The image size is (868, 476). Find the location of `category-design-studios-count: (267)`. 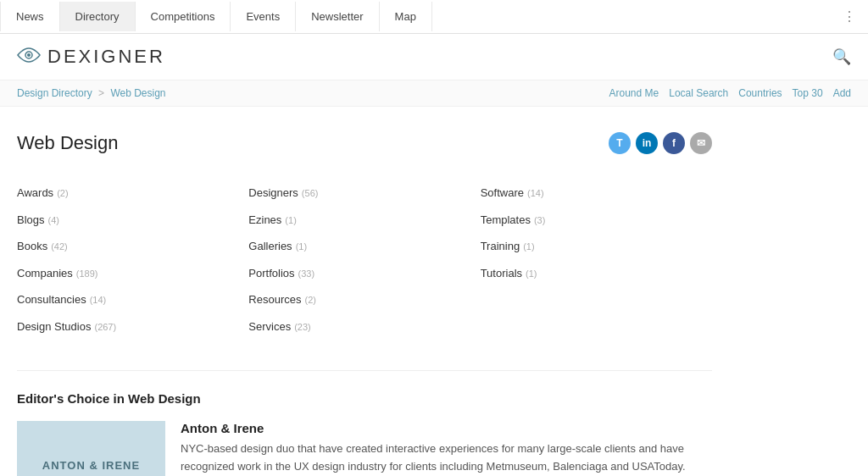

category-design-studios-count: (267) is located at coordinates (105, 327).